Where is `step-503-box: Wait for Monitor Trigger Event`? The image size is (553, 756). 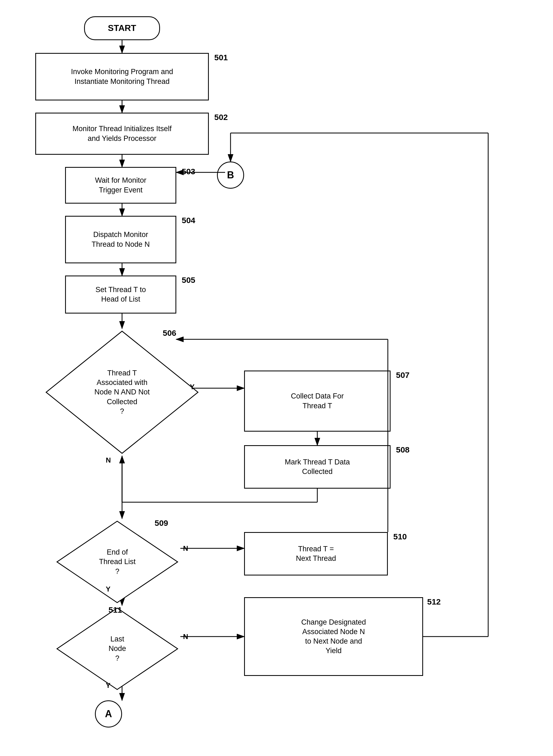 step-503-box: Wait for Monitor Trigger Event is located at coordinates (121, 185).